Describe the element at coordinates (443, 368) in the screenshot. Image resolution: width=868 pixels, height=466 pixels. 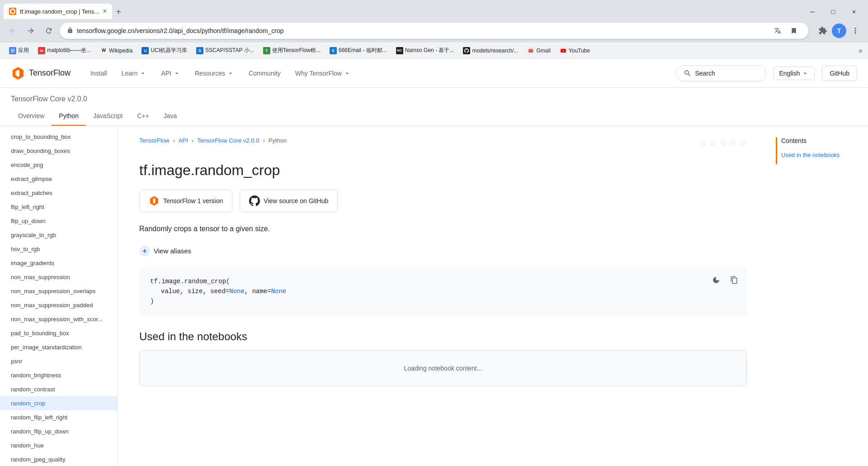
I see `notebook-preview: Loading notebook content...` at that location.